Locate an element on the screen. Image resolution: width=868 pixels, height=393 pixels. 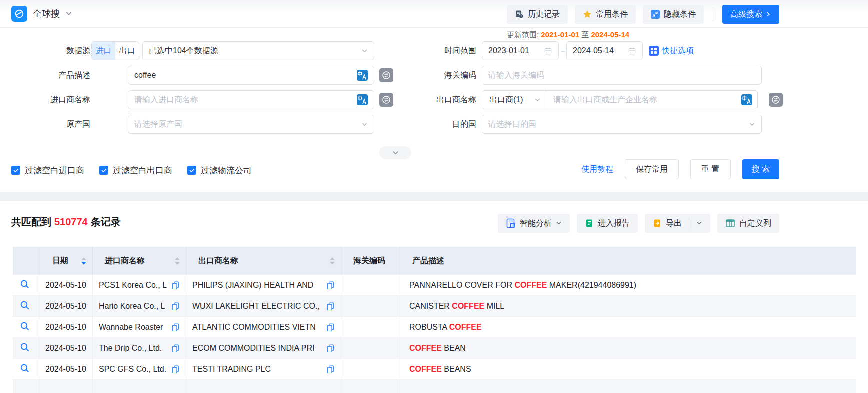
product-desc-label: 产品描述 is located at coordinates (45, 75).